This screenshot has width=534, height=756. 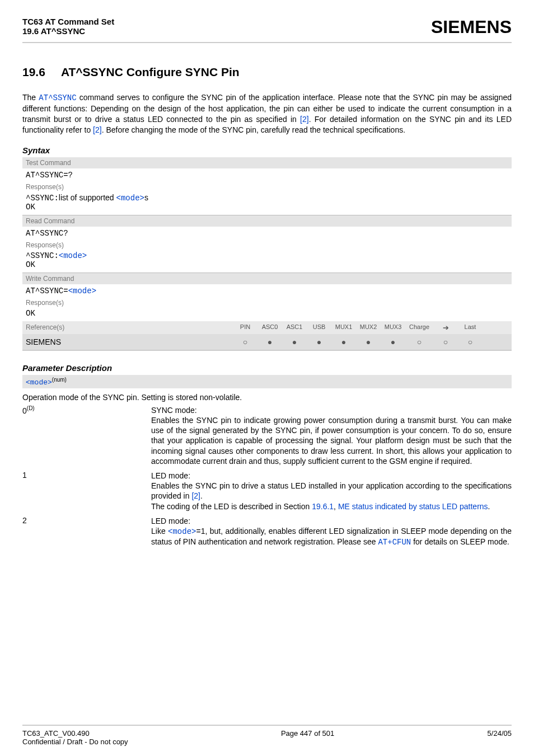 What do you see at coordinates (267, 532) in the screenshot?
I see `param-row-2: 2 LED mode: Like <mode>=1, but, addition…` at bounding box center [267, 532].